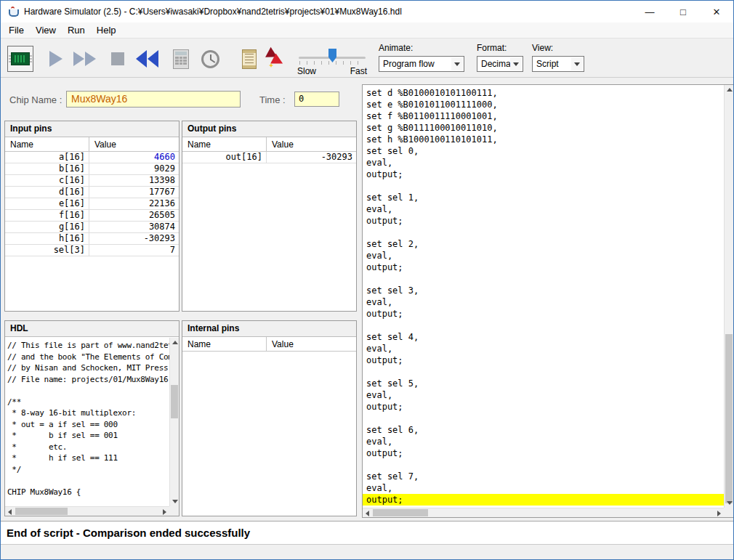 Image resolution: width=734 pixels, height=560 pixels. I want to click on pin-value: 4660, so click(134, 158).